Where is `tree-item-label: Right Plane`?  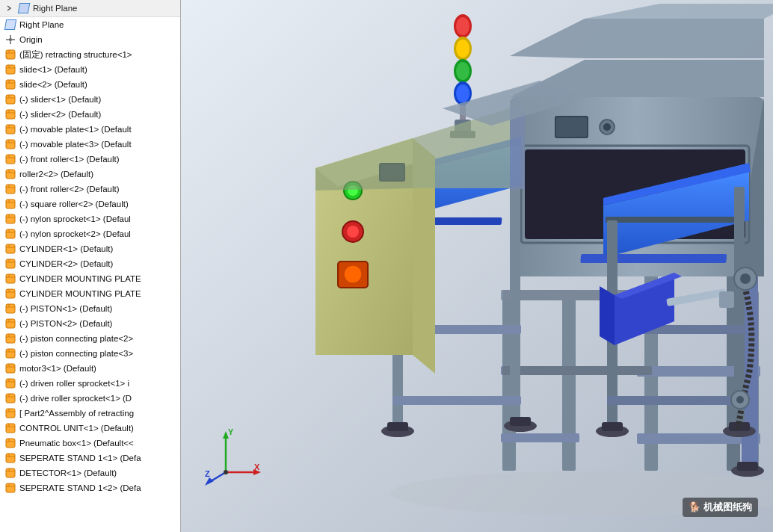 tree-item-label: Right Plane is located at coordinates (42, 25).